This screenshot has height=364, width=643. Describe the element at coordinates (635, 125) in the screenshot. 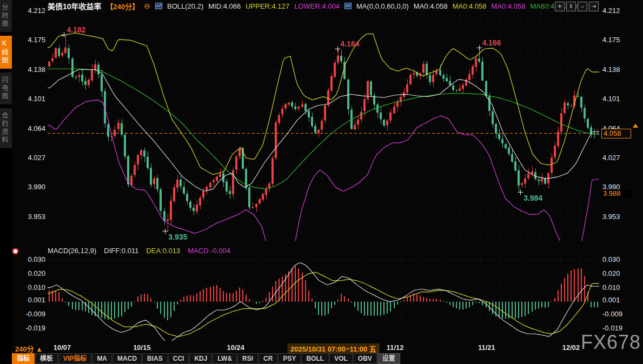

I see `price-arrow-icon` at that location.